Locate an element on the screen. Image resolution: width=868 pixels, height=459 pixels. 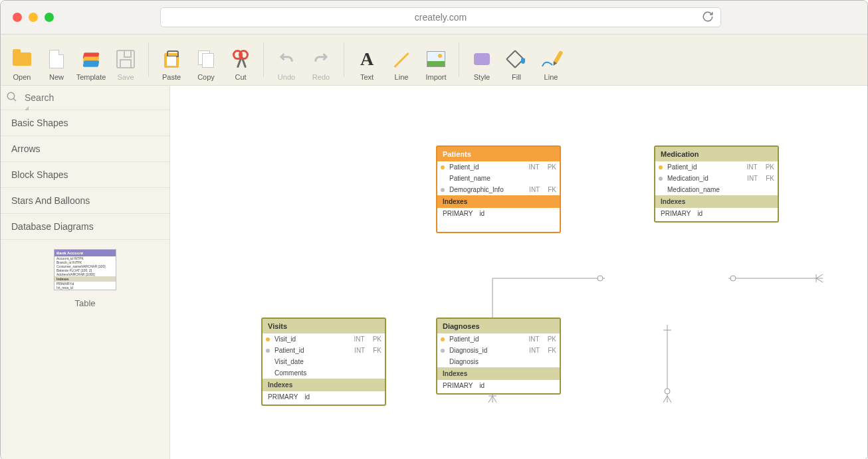
open-button: Open is located at coordinates (22, 67).